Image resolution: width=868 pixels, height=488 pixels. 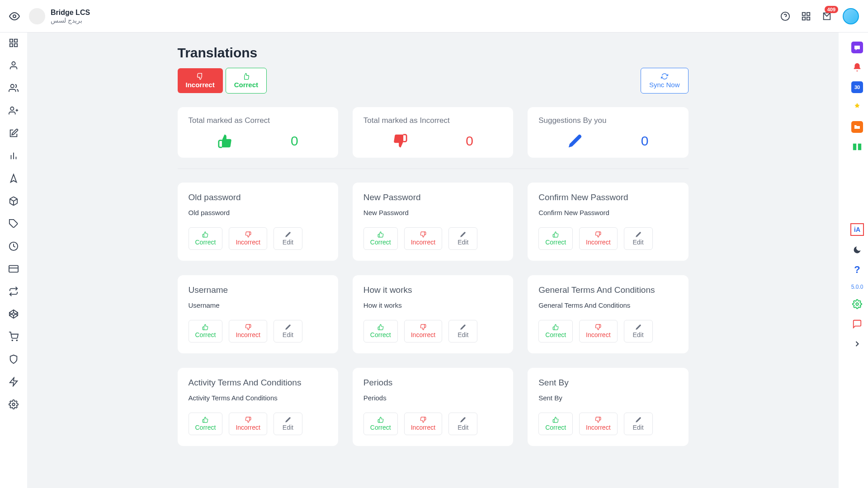 What do you see at coordinates (857, 47) in the screenshot?
I see `feedback-icon` at bounding box center [857, 47].